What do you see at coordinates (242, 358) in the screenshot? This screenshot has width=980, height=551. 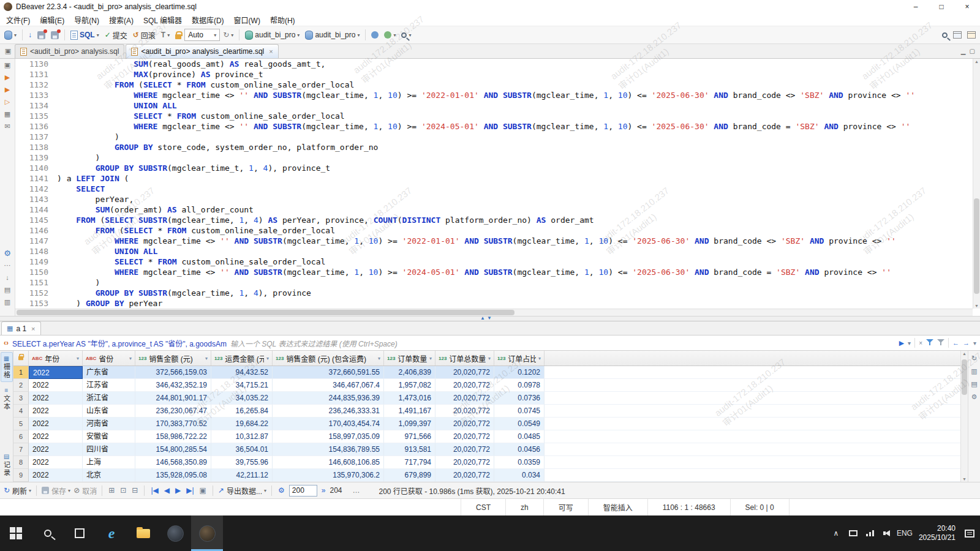 I see `grid-header-cell: 123运费金额 (元)▾` at bounding box center [242, 358].